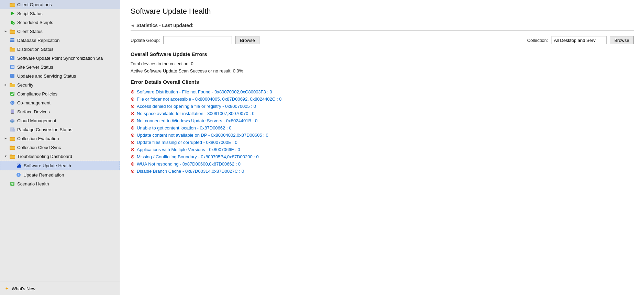  What do you see at coordinates (196, 113) in the screenshot?
I see `error-link-3: No space available for installation - 80…` at bounding box center [196, 113].